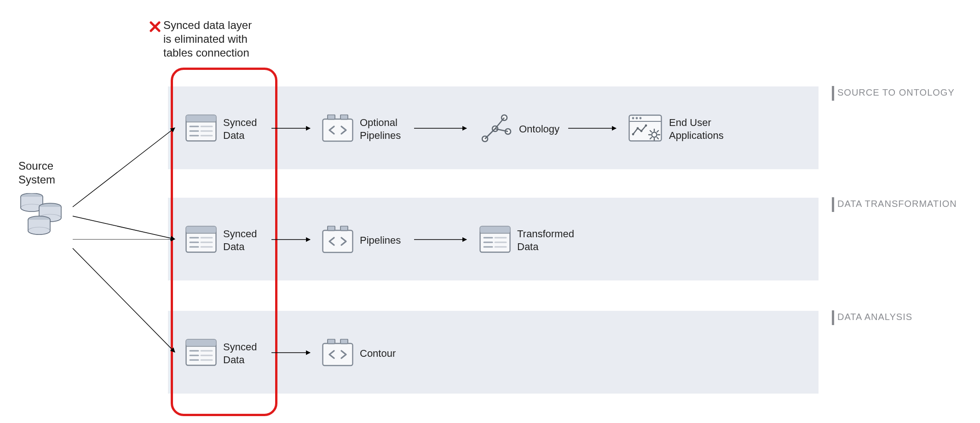 Image resolution: width=980 pixels, height=423 pixels. What do you see at coordinates (646, 129) in the screenshot?
I see `application-gear-icon` at bounding box center [646, 129].